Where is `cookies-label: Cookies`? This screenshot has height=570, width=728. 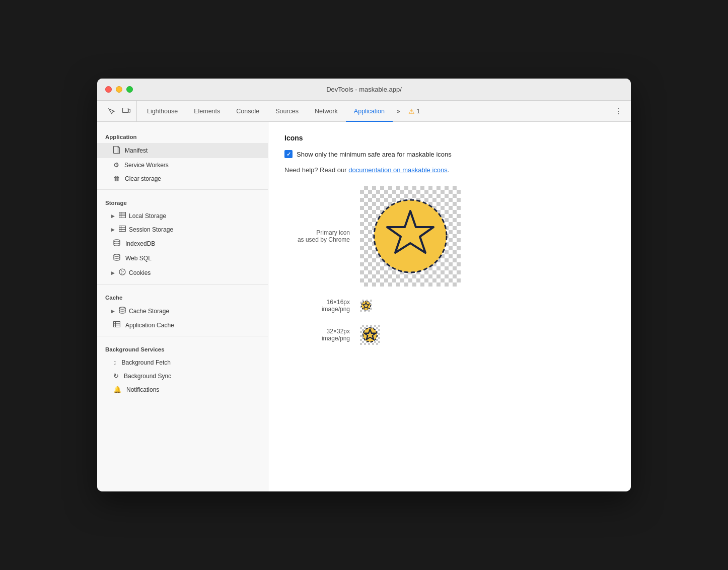 cookies-label: Cookies is located at coordinates (140, 273).